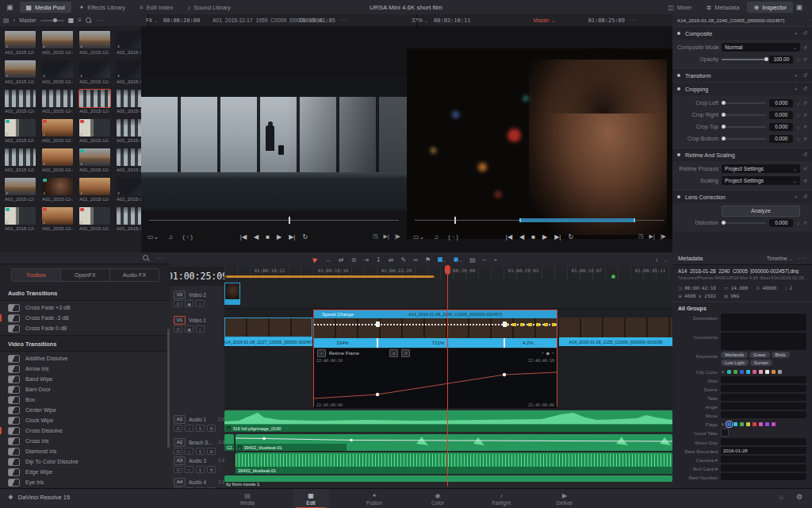 The height and width of the screenshot is (508, 812). Describe the element at coordinates (200, 303) in the screenshot. I see `enable-track-icon: □` at that location.